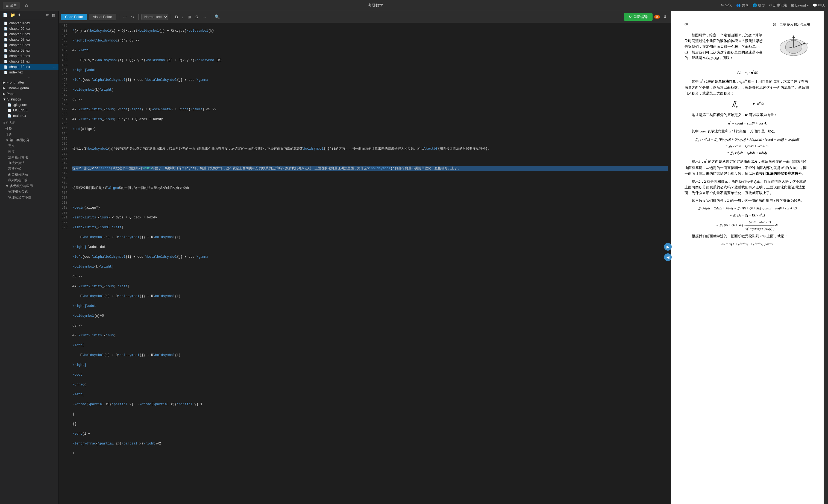  Describe the element at coordinates (29, 181) in the screenshot. I see `outline-sub-item: 我到底在干嘛` at that location.